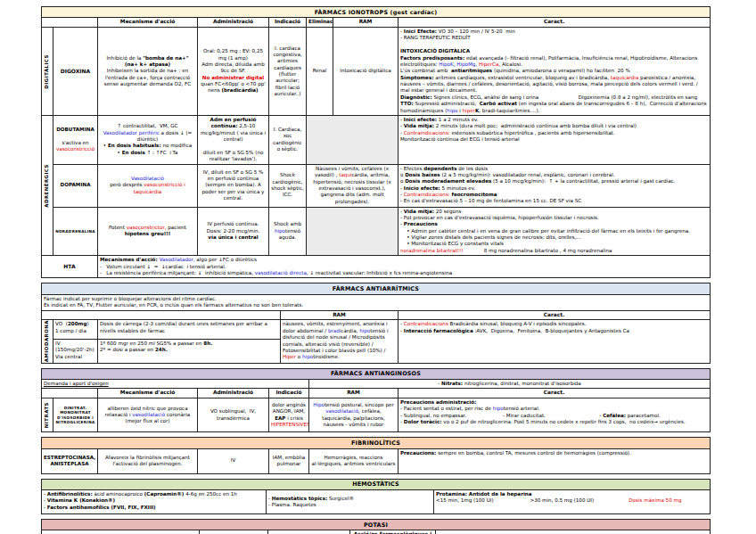  Describe the element at coordinates (234, 461) in the screenshot. I see `estreptocinasa-administration: IV` at that location.